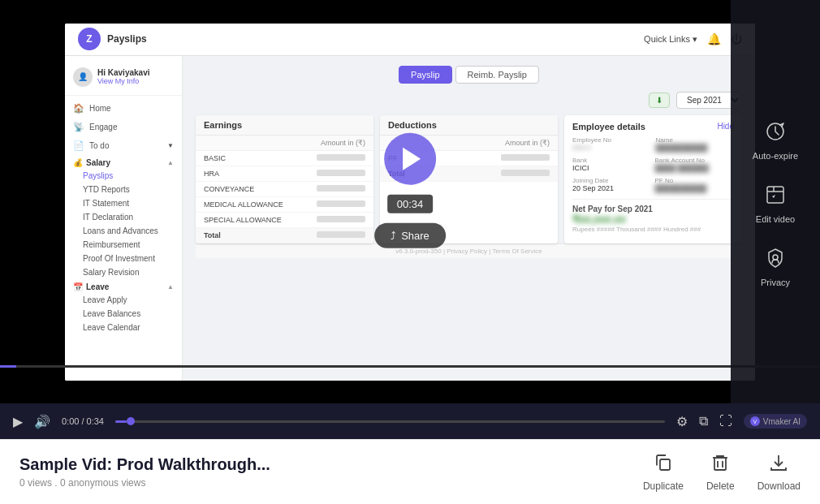 This screenshot has width=820, height=504. What do you see at coordinates (693, 39) in the screenshot?
I see `app-topbar-right: Quick Links ▾ 🔔 ⏻` at bounding box center [693, 39].